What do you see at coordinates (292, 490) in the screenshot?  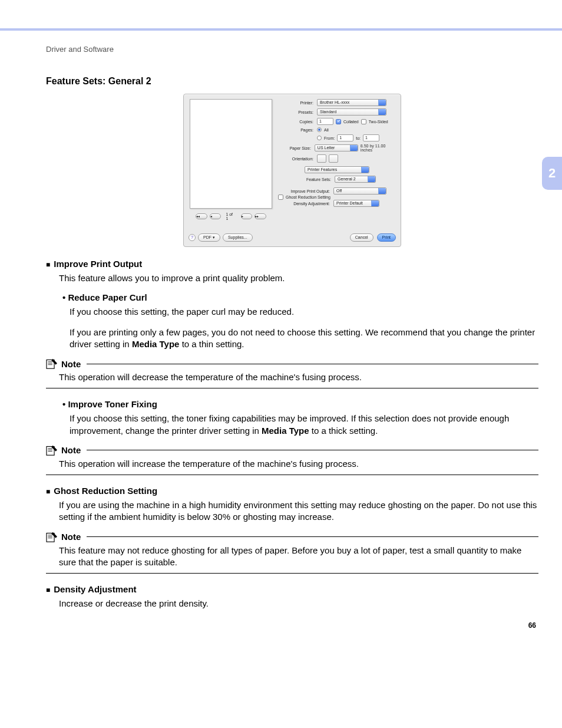 I see `item-ghost-reduction: Ghost Reduction Setting` at bounding box center [292, 490].